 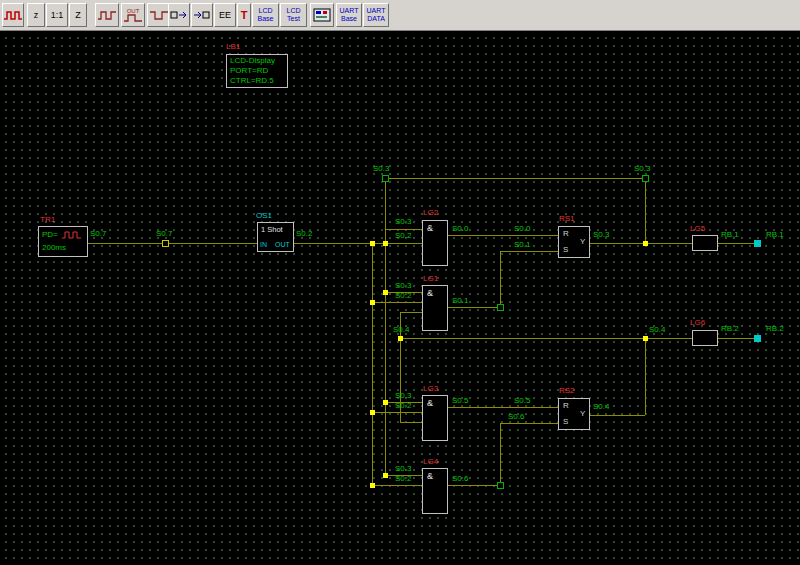 I want to click on and-gate-lg4: &, so click(x=435, y=491).